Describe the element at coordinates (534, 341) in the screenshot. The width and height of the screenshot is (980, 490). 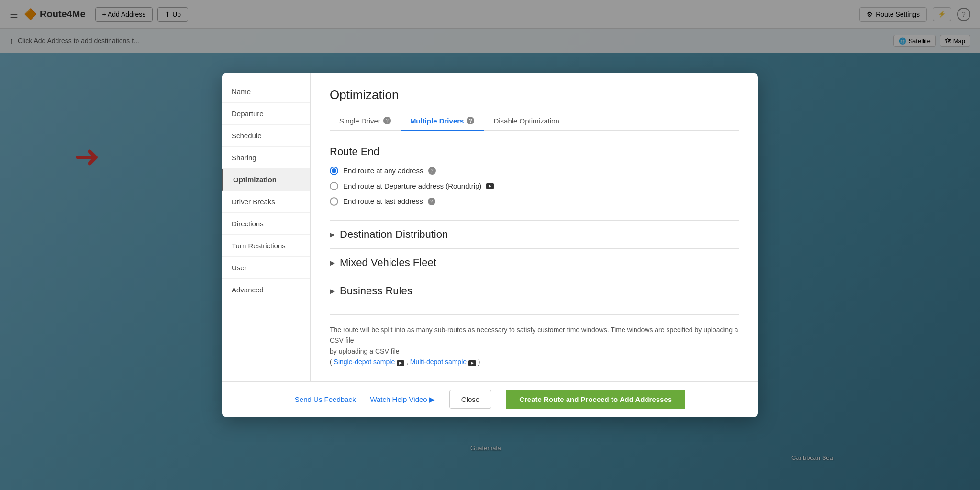
I see `description-text: The route will be split into as many sub…` at that location.